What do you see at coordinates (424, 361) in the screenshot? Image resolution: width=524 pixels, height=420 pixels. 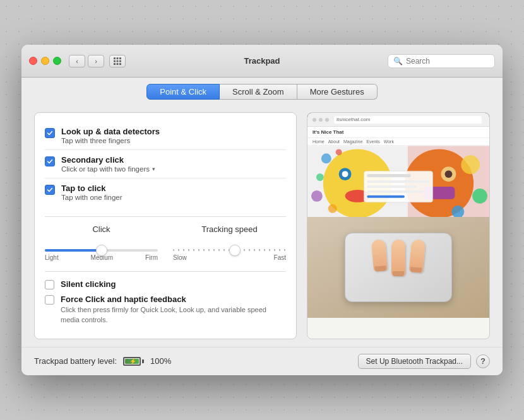 I see `status-bar-right: Set Up Bluetooth Trackpad... ?` at bounding box center [424, 361].